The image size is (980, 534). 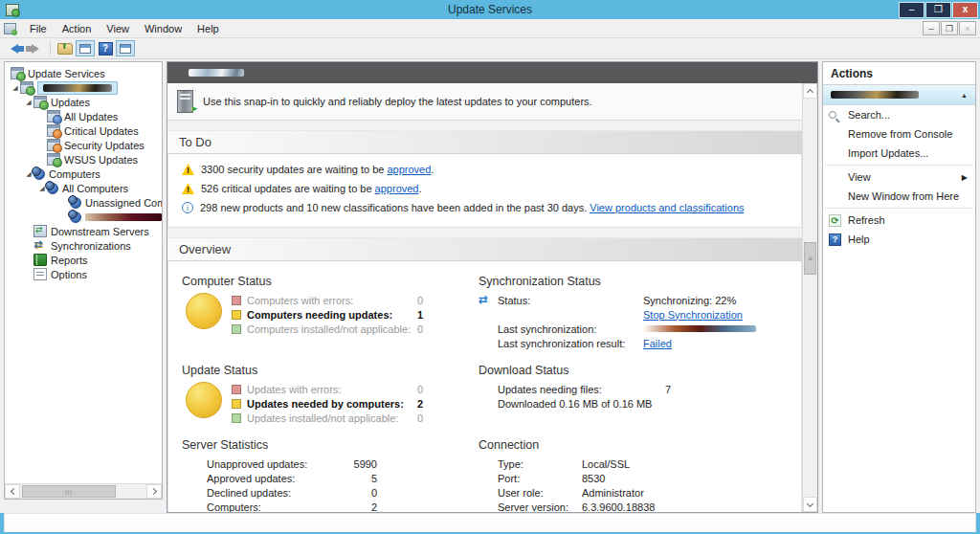 I want to click on tree-item-update-services-root: Update Services, so click(x=83, y=73).